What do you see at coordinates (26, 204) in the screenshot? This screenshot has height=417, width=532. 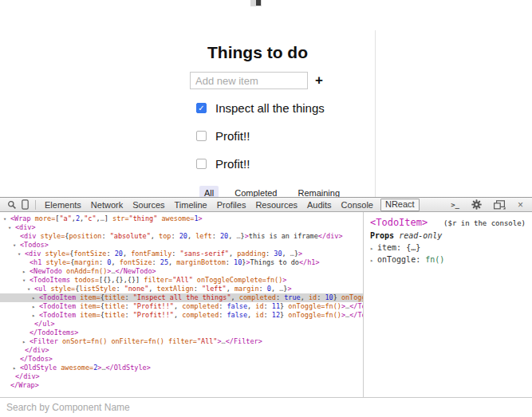 I see `device-mode-icon` at bounding box center [26, 204].